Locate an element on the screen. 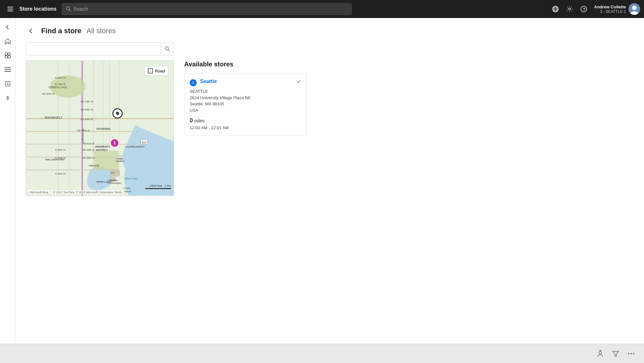 This screenshot has width=644, height=363. road-icon is located at coordinates (150, 71).